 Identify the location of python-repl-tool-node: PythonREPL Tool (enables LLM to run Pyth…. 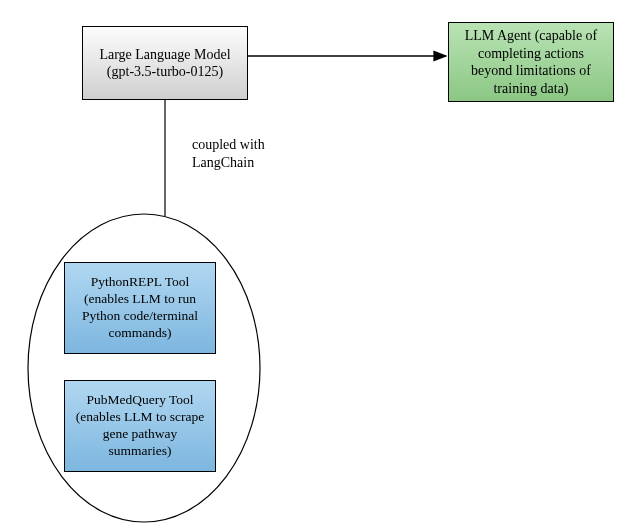
(140, 308).